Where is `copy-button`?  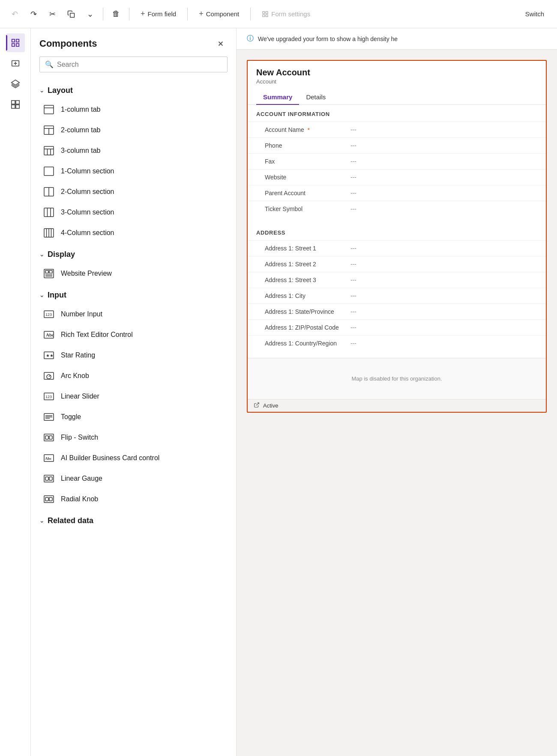
copy-button is located at coordinates (71, 14).